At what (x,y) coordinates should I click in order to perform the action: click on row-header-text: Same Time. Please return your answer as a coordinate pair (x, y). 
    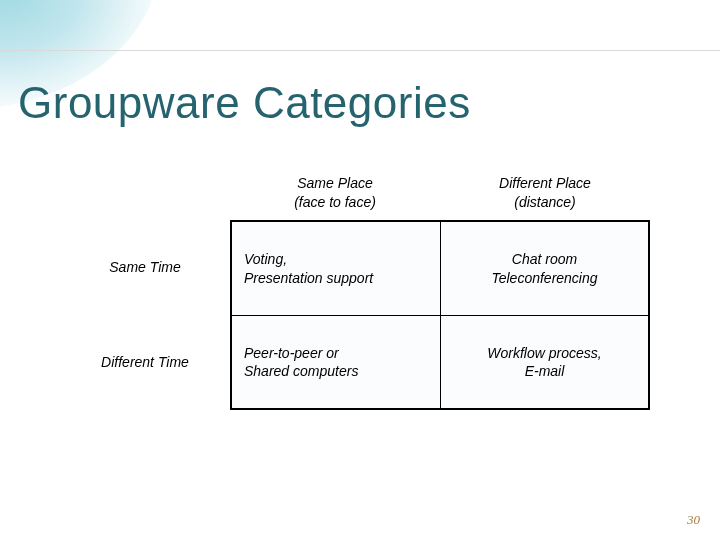
    Looking at the image, I should click on (144, 267).